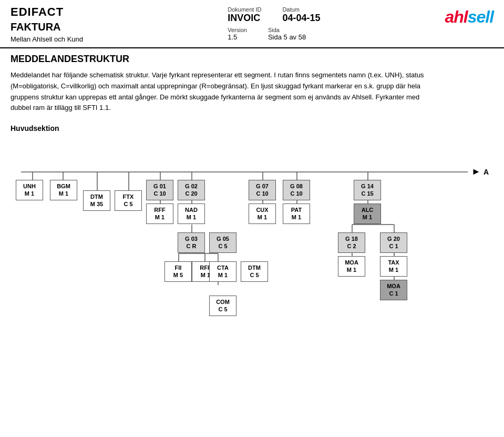  I want to click on faktura-title: FAKTURA, so click(119, 27).